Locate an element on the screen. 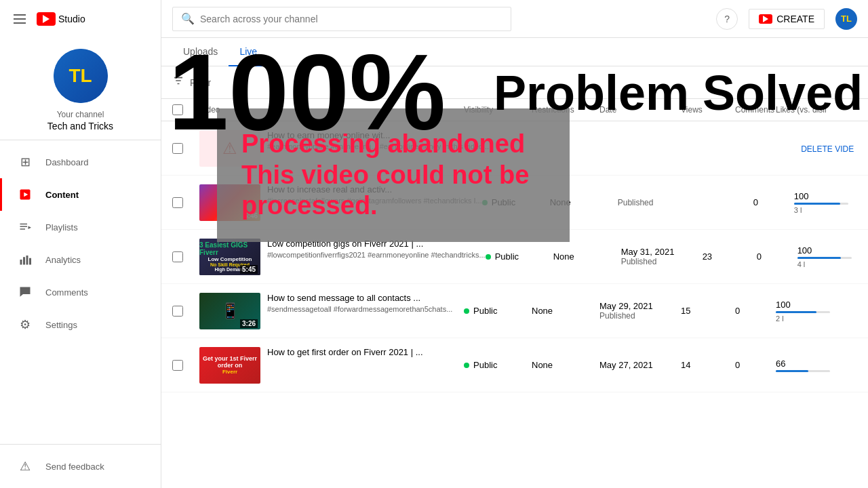 This screenshot has width=868, height=488. channel-info: TL Your channel Tech and Tricks is located at coordinates (80, 89).